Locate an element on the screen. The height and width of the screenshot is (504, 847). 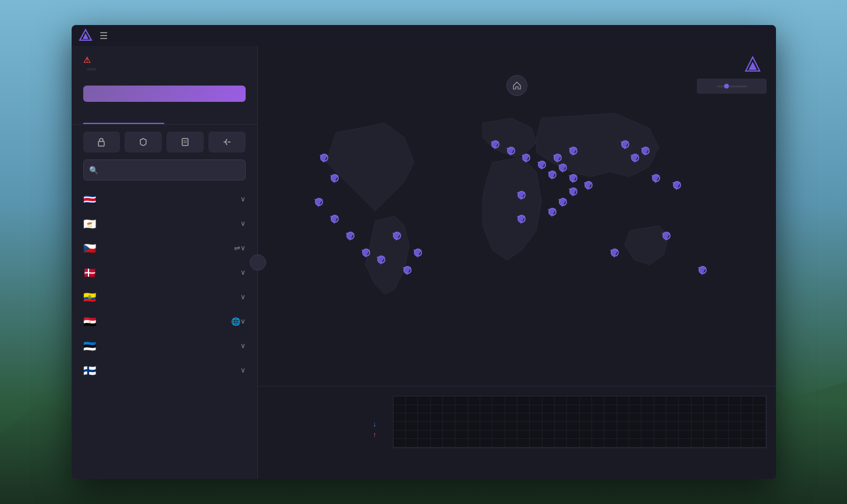
search-input is located at coordinates (164, 170).